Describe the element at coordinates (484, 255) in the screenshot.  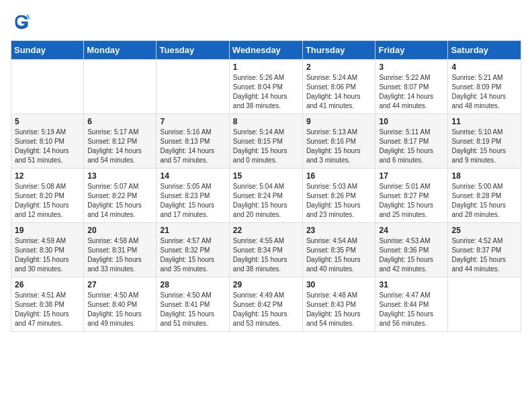
I see `day-info: Sunrise: 4:52 AM Sunset: 8:37 PM Dayligh…` at that location.